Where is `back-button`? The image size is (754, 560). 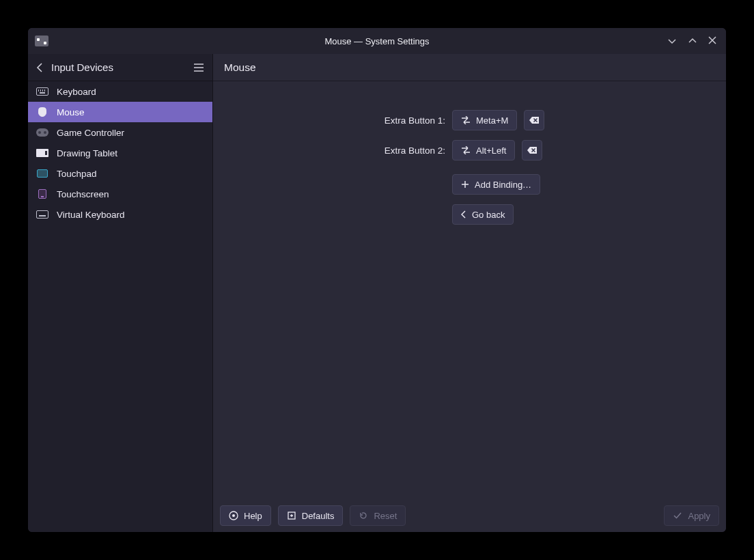 back-button is located at coordinates (40, 68).